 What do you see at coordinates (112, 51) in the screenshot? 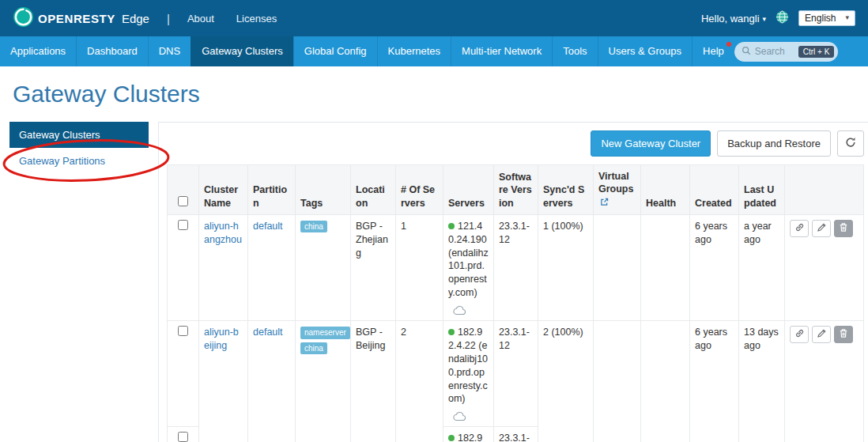
I see `tab-dashboard: Dashboard` at bounding box center [112, 51].